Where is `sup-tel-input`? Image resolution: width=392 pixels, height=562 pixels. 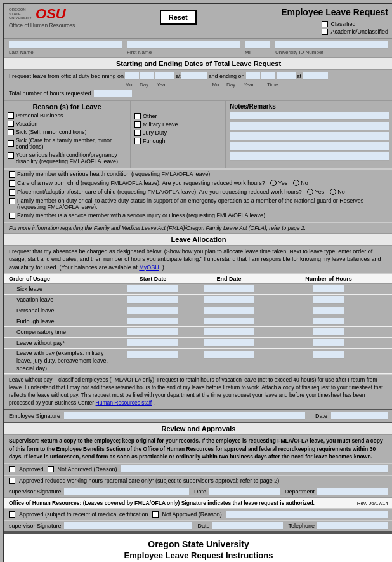 sup-tel-input is located at coordinates (353, 526).